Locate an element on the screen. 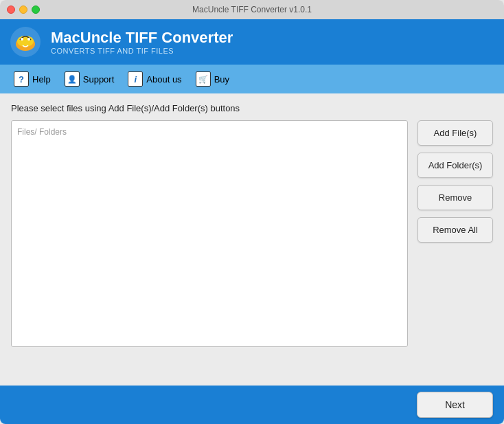 The width and height of the screenshot is (504, 424). app-logo is located at coordinates (25, 42).